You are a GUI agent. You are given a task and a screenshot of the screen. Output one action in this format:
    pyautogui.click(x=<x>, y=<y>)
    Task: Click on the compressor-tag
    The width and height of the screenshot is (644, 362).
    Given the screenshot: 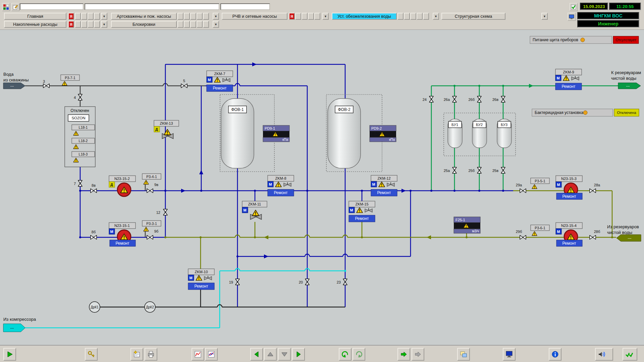 What is the action you would take?
    pyautogui.click(x=14, y=328)
    